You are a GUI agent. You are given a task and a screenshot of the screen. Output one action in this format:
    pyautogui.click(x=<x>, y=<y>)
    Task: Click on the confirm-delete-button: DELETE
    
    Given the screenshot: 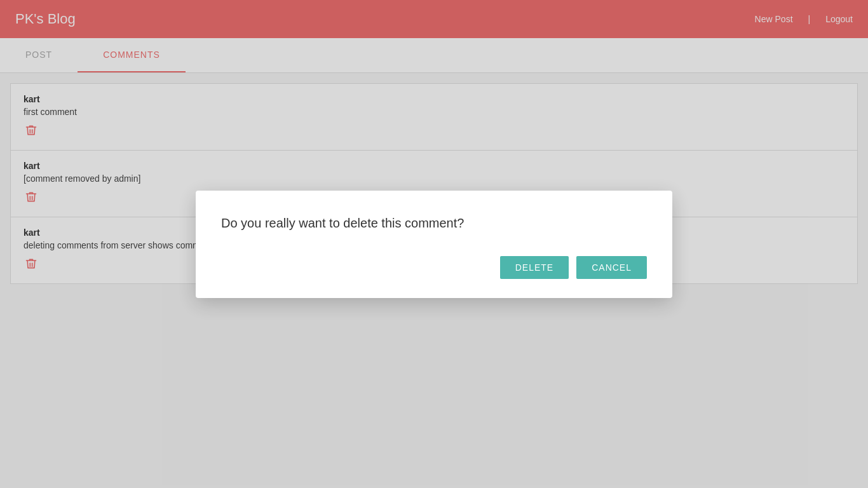 What is the action you would take?
    pyautogui.click(x=534, y=268)
    